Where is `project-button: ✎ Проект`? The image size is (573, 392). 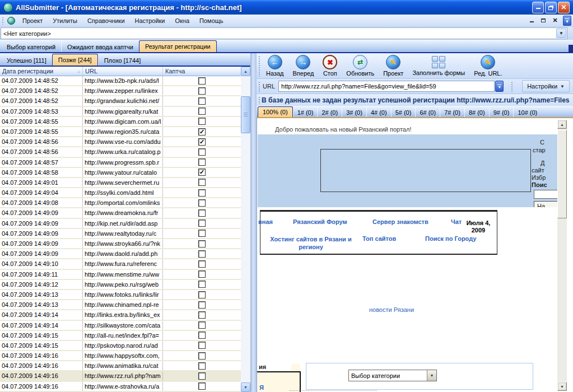 project-button: ✎ Проект is located at coordinates (393, 66).